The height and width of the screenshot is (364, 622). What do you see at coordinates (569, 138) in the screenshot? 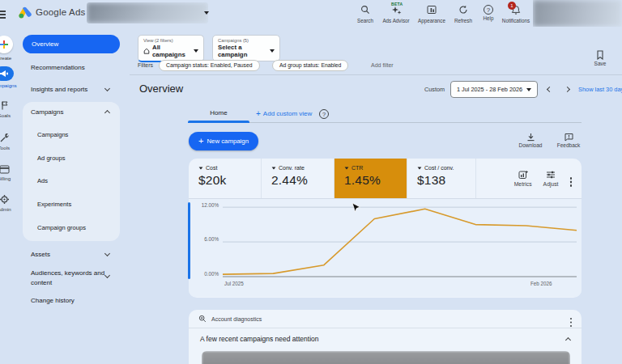
I see `feedback-icon` at bounding box center [569, 138].